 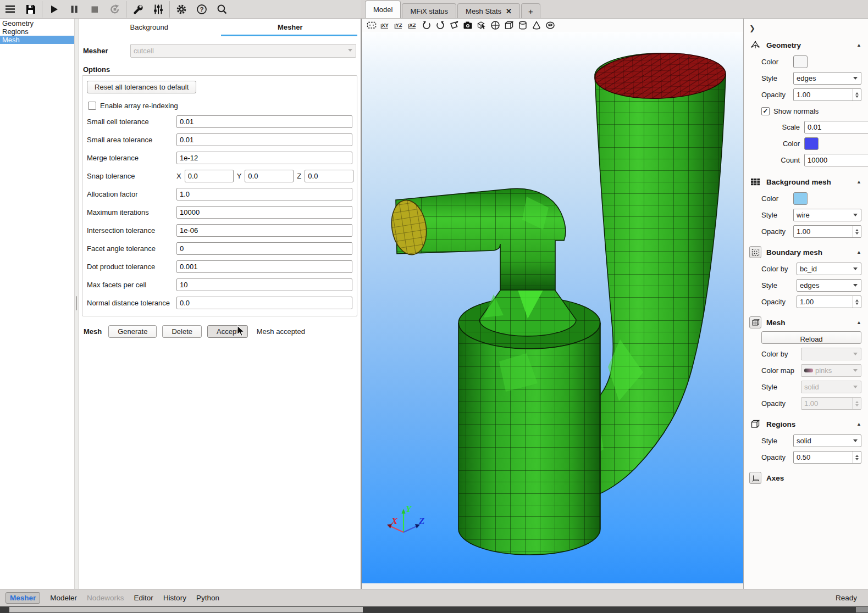 I want to click on cylinder-primitive-icon, so click(x=522, y=25).